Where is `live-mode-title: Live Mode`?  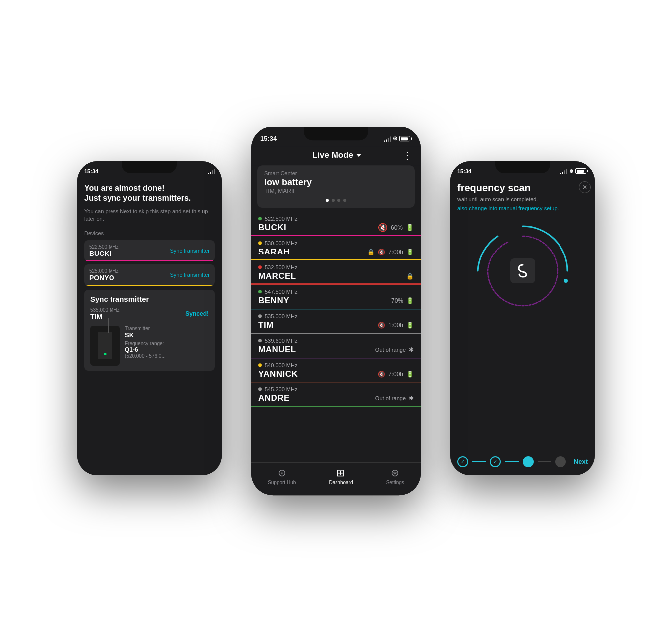
live-mode-title: Live Mode is located at coordinates (336, 155).